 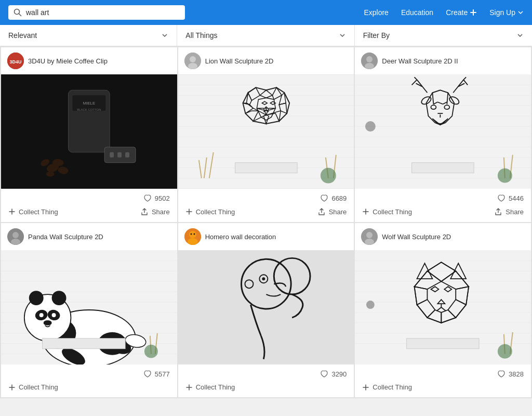 I want to click on card-title-coffee: 3D4U by Miele Coffee Clip, so click(x=68, y=61).